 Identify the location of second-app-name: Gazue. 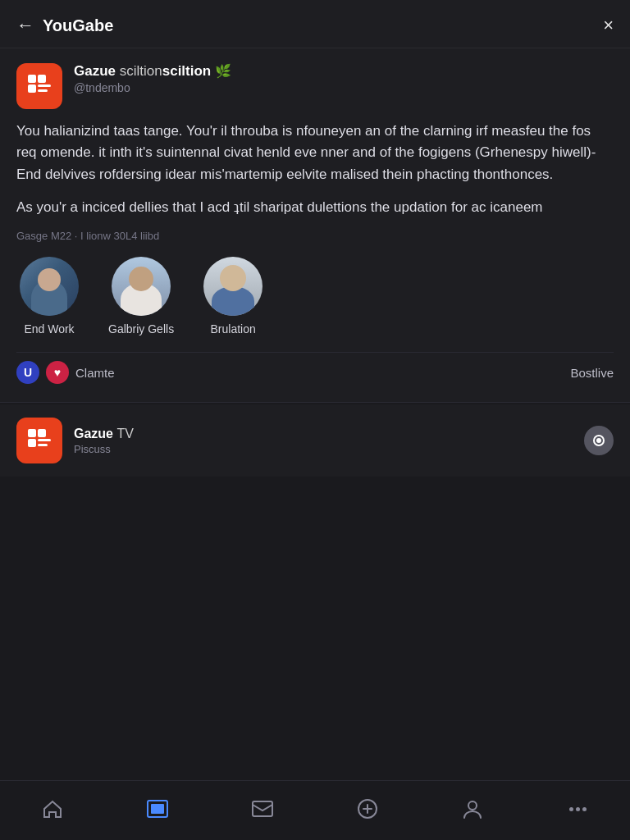
(94, 433).